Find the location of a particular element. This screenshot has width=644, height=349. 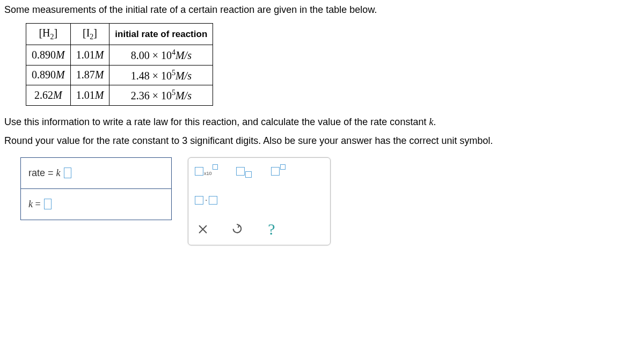

undo-button is located at coordinates (237, 229).